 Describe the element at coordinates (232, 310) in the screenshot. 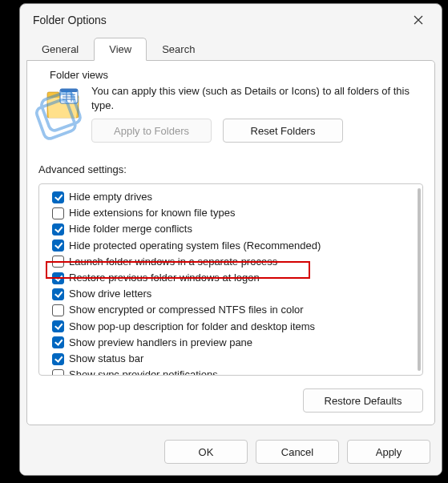

I see `advanced-setting-item: Show encrypted or compressed NTFS files …` at that location.